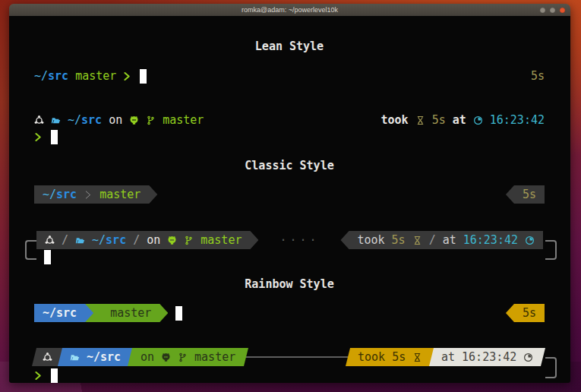  I want to click on titlebar: romka@adam: ~/powerlevel10k, so click(290, 10).